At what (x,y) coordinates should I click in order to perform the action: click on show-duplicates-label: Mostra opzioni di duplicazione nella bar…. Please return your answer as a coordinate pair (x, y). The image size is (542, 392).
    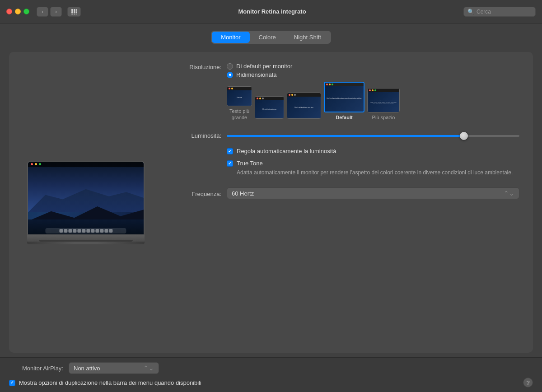
    Looking at the image, I should click on (110, 383).